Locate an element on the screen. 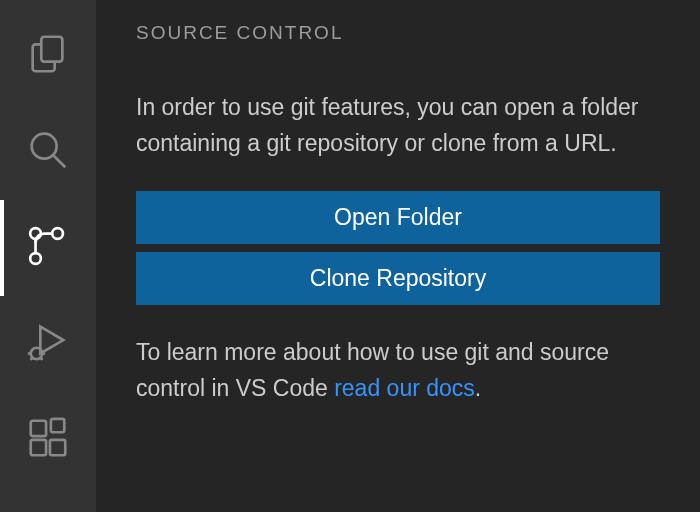 The width and height of the screenshot is (700, 512). extensions-icon is located at coordinates (48, 440).